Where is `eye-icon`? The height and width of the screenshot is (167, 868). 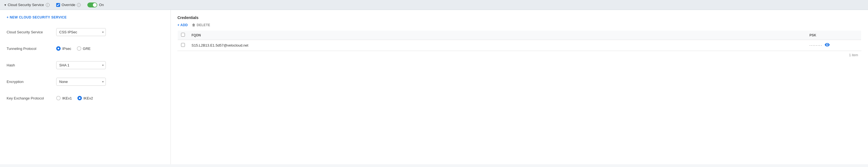 eye-icon is located at coordinates (827, 45).